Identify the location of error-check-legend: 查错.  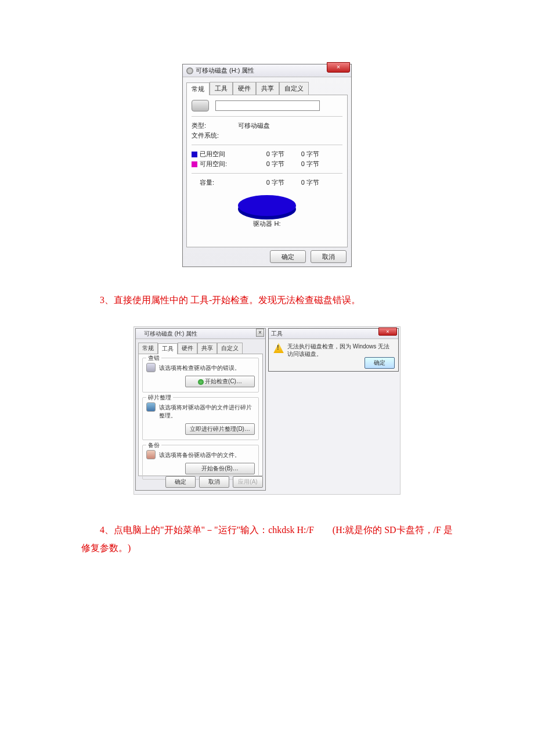
(154, 358).